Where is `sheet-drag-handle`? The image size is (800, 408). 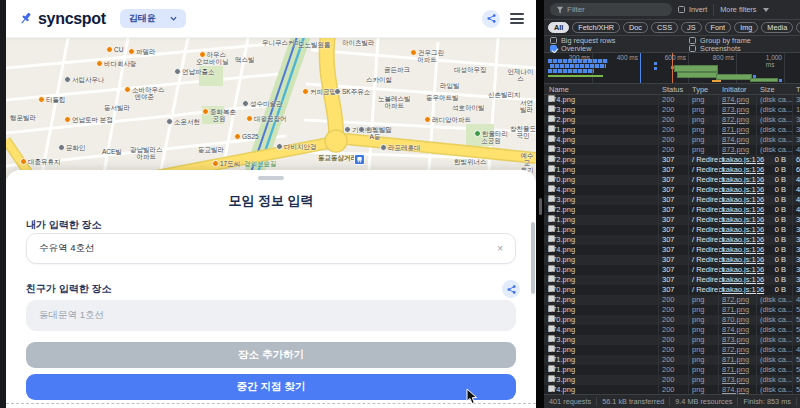
sheet-drag-handle is located at coordinates (271, 178).